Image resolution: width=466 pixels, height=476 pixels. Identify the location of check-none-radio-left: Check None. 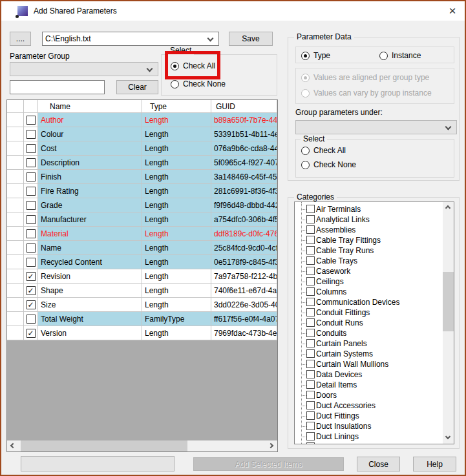
(198, 84).